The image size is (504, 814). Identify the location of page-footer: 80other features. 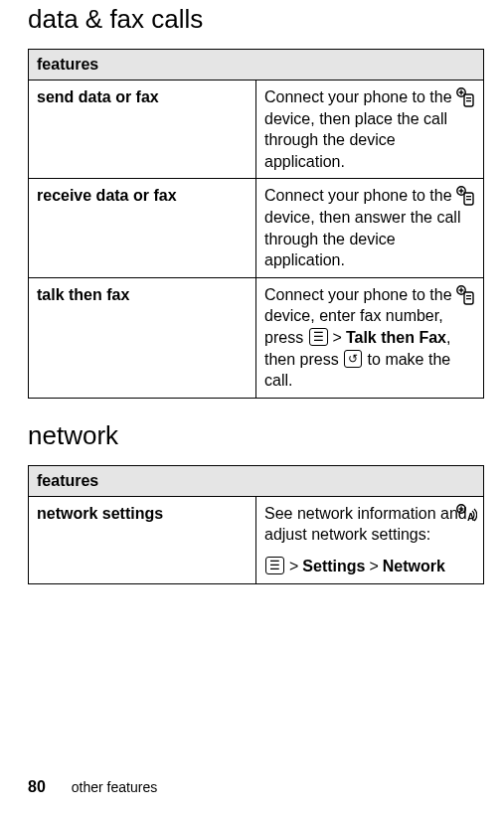
(92, 787).